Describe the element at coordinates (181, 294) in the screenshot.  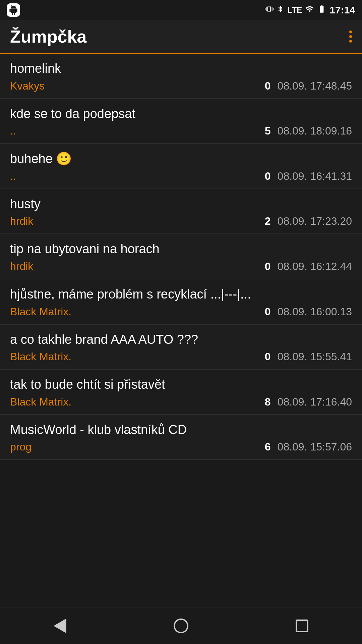
I see `item-title: hjůstne, máme problém s recyklací ...|--…` at that location.